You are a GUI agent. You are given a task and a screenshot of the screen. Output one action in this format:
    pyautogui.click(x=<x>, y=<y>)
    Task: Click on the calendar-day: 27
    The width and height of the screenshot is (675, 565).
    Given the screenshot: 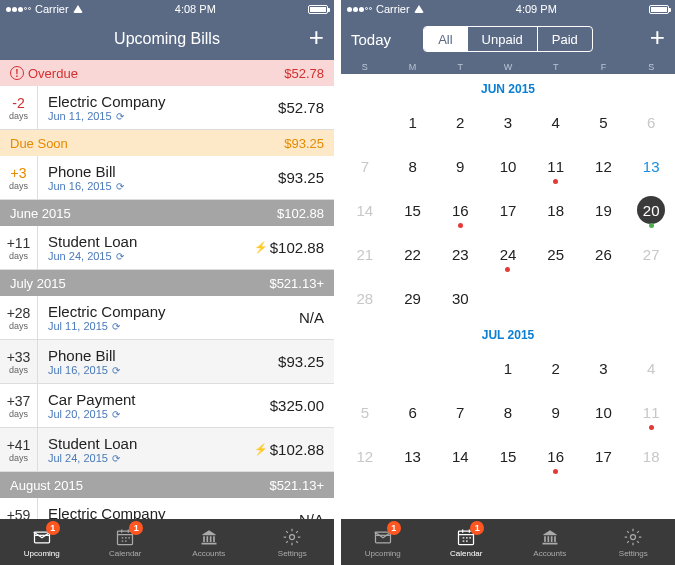 What is the action you would take?
    pyautogui.click(x=651, y=254)
    